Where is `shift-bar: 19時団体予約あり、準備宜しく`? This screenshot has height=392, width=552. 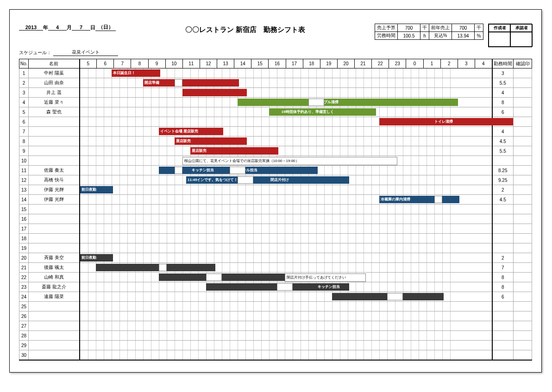
shift-bar: 19時団体予約あり、準備宜しく is located at coordinates (322, 112).